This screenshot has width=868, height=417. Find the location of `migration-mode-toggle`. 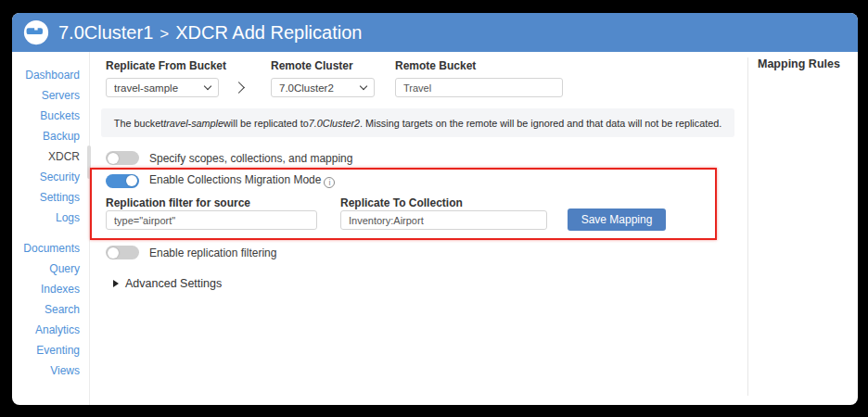

migration-mode-toggle is located at coordinates (122, 182).